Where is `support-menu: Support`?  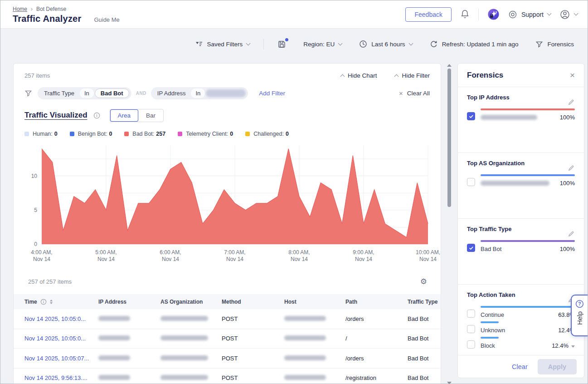 support-menu: Support is located at coordinates (530, 15).